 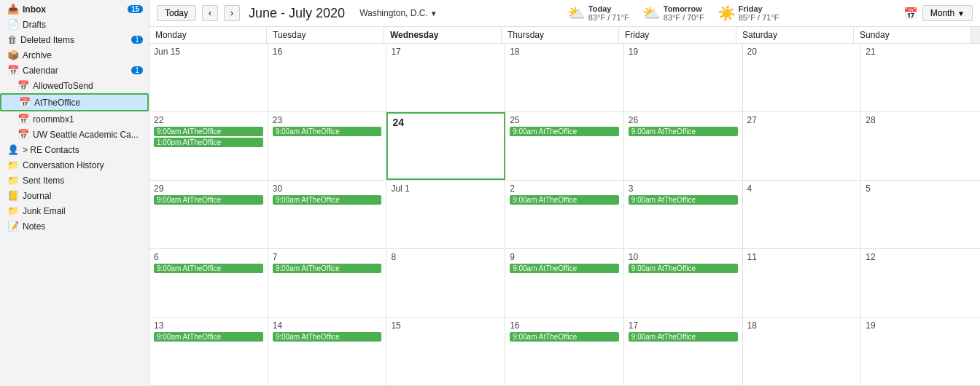 I want to click on cal-cell-3-0: 69:00am AtTheOffice, so click(x=209, y=283).